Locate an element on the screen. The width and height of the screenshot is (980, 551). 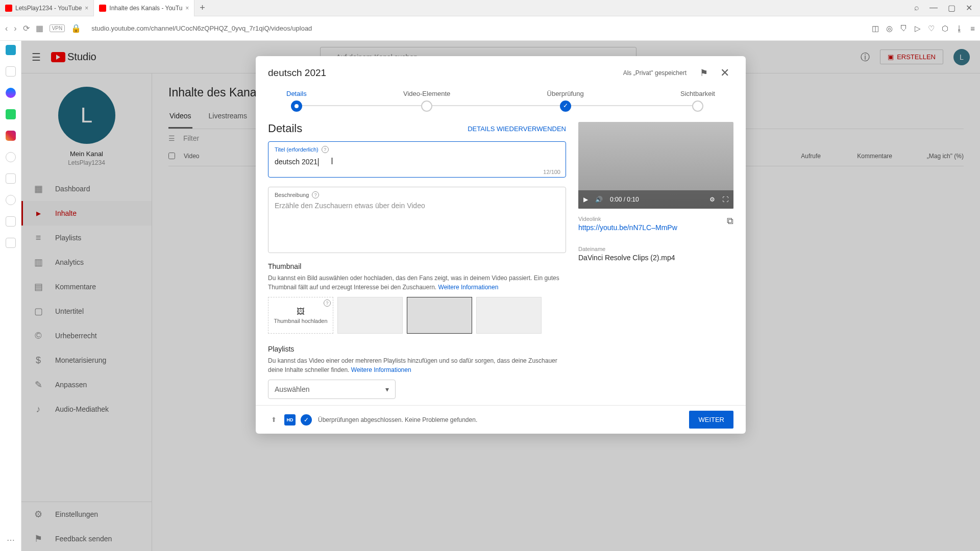
upload-thumbnail-button: ? 🖼 Thumbnail hochladen is located at coordinates (301, 315).